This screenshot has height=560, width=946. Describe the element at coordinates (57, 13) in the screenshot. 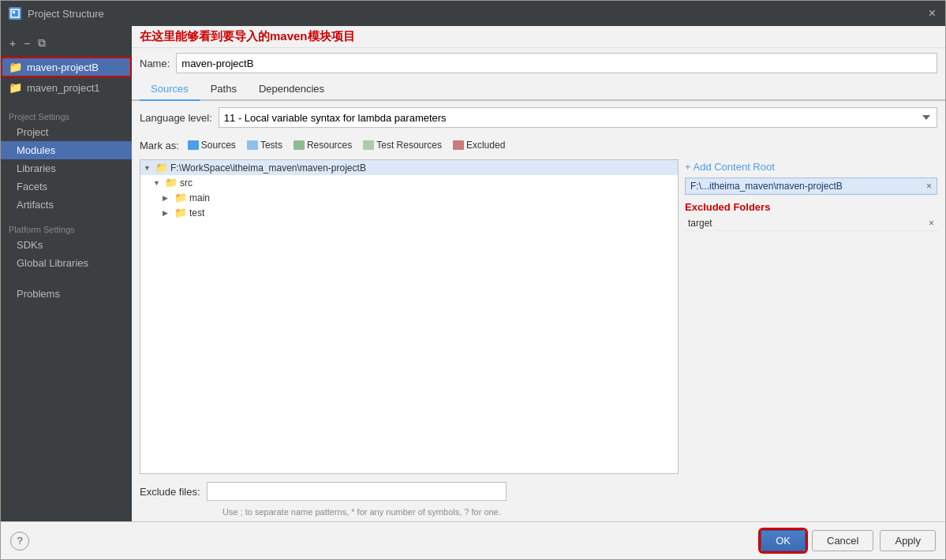

I see `title-bar-left: Project Structure` at that location.